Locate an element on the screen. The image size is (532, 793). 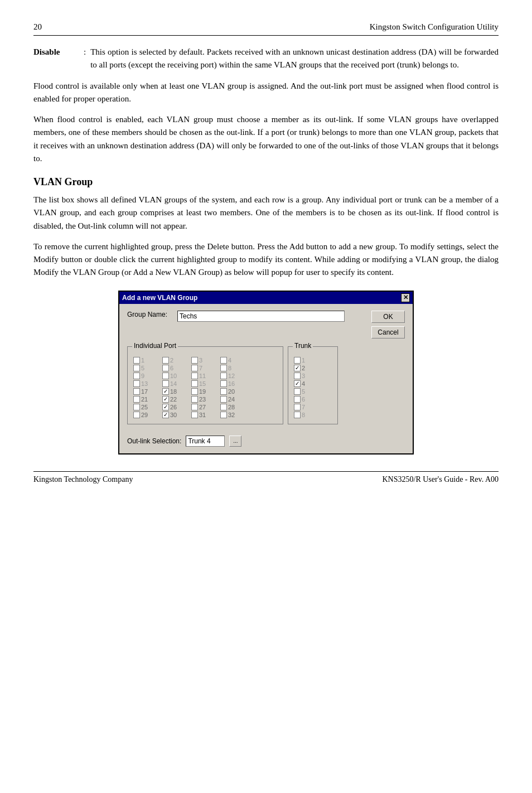
trunk-7-checkbox is located at coordinates (297, 407).